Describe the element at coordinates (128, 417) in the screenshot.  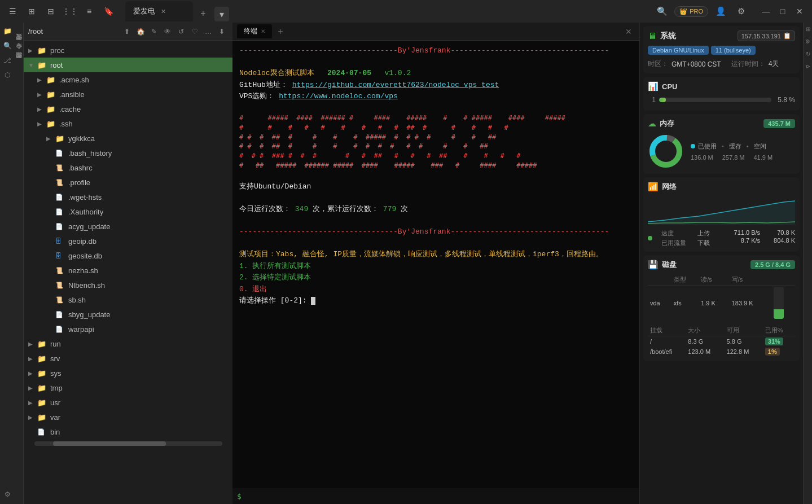
I see `tree-item-var: ▶ 📁 var` at that location.